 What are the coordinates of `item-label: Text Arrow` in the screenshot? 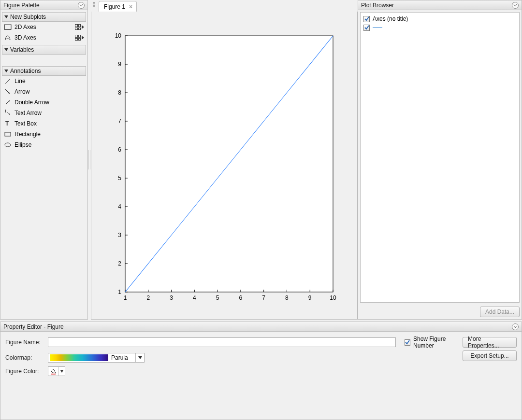 It's located at (28, 113).